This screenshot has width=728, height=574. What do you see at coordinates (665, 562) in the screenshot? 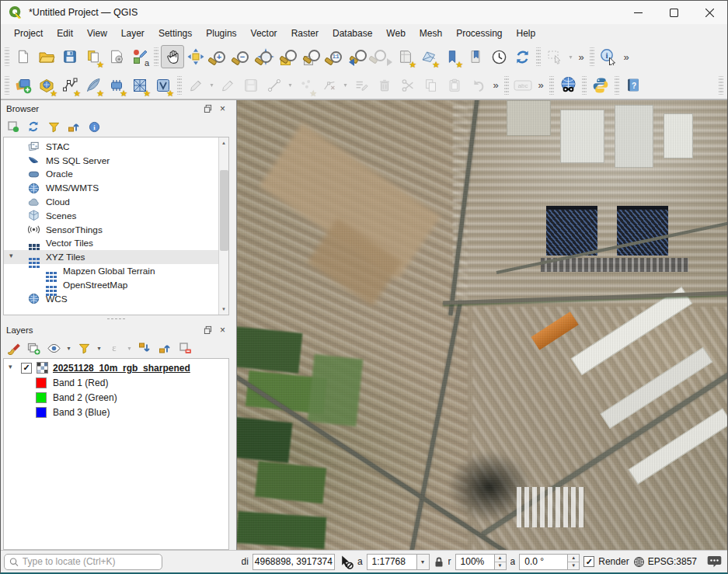
I see `crs-status: EPSG:3857` at bounding box center [665, 562].